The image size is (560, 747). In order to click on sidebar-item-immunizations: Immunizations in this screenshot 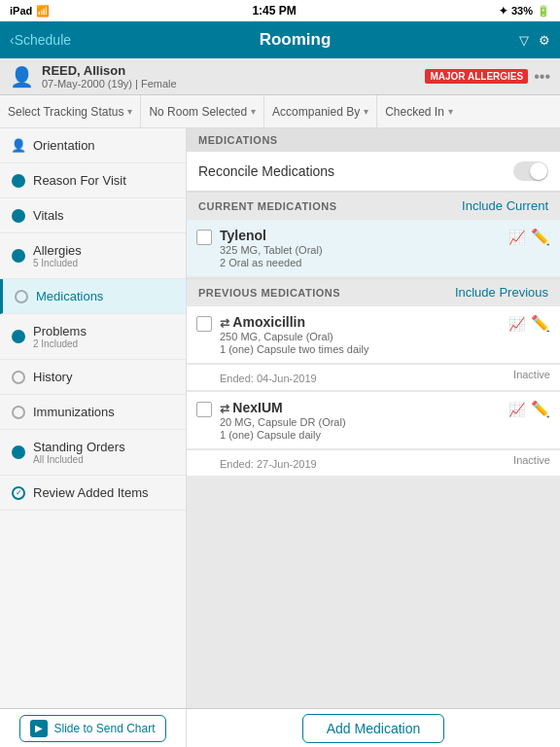, I will do `click(93, 412)`.